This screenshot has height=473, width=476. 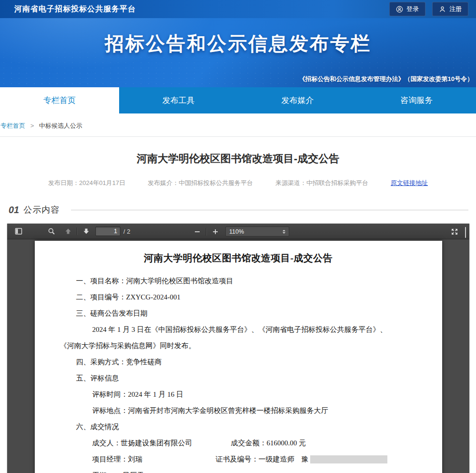 I want to click on doc-line: 工期：35 日历天, so click(x=238, y=470).